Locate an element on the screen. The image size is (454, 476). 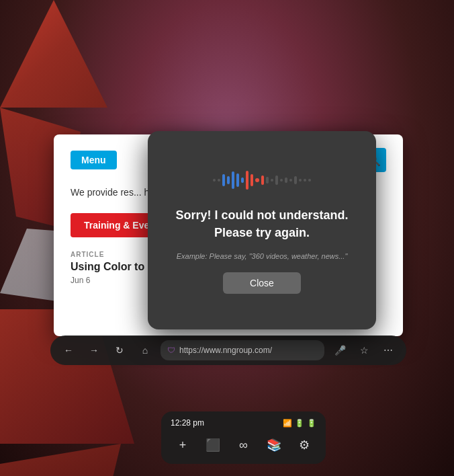
more-icon: ⋯ is located at coordinates (388, 350).